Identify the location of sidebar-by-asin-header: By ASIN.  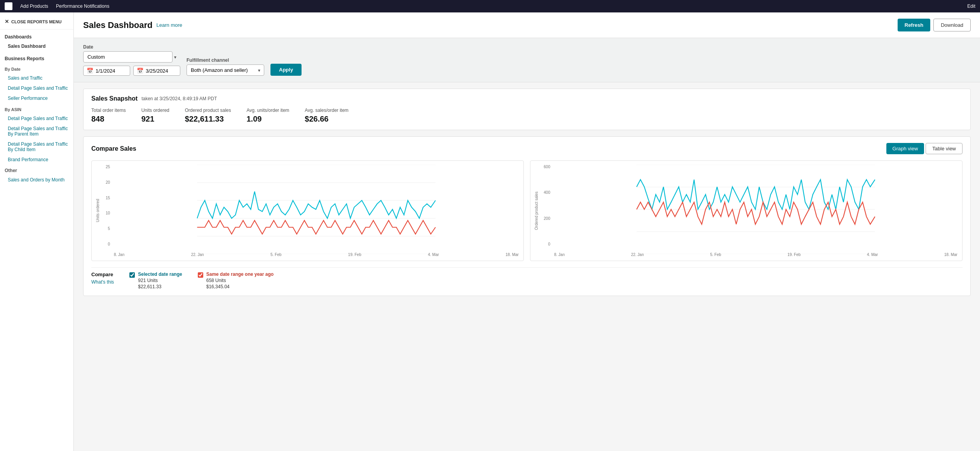
(37, 108).